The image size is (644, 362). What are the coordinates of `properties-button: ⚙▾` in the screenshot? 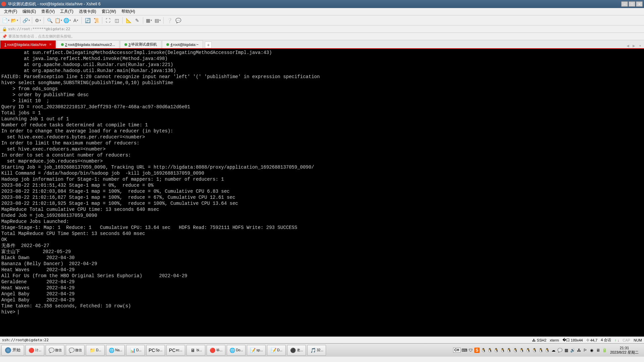 It's located at (38, 20).